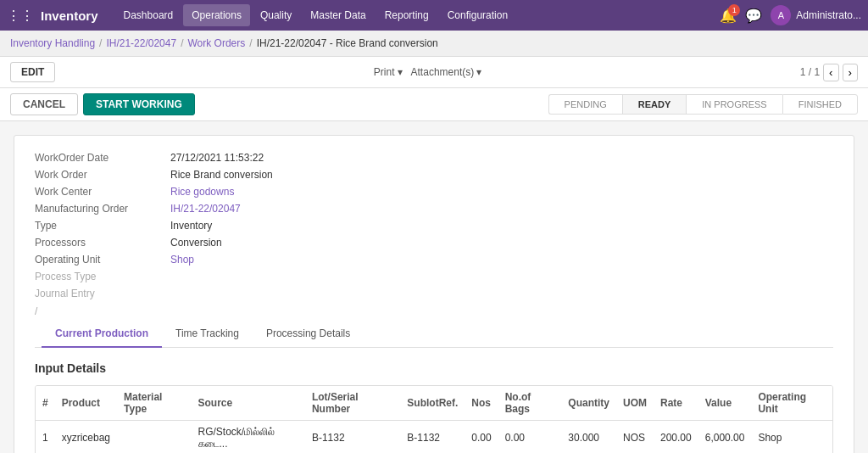  What do you see at coordinates (434, 158) in the screenshot?
I see `form-row: WorkOrder Date27/12/2021 11:53:22` at bounding box center [434, 158].